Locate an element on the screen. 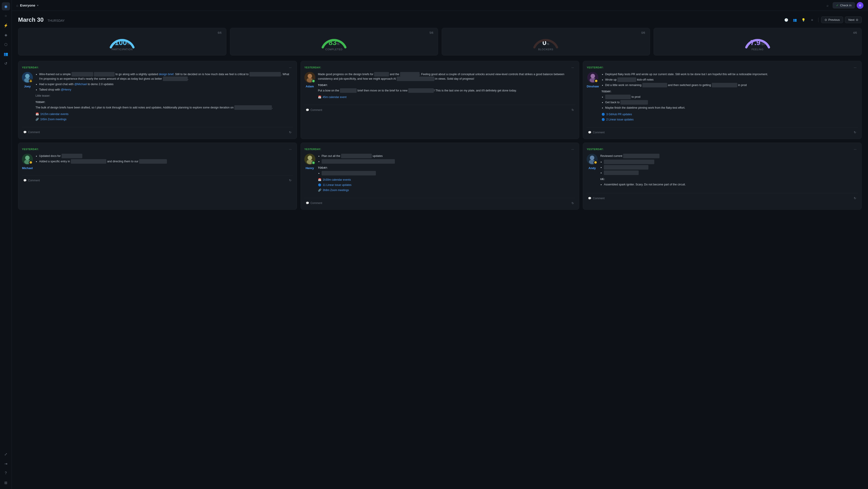  bulb-icon-btn: 💡 is located at coordinates (804, 20).